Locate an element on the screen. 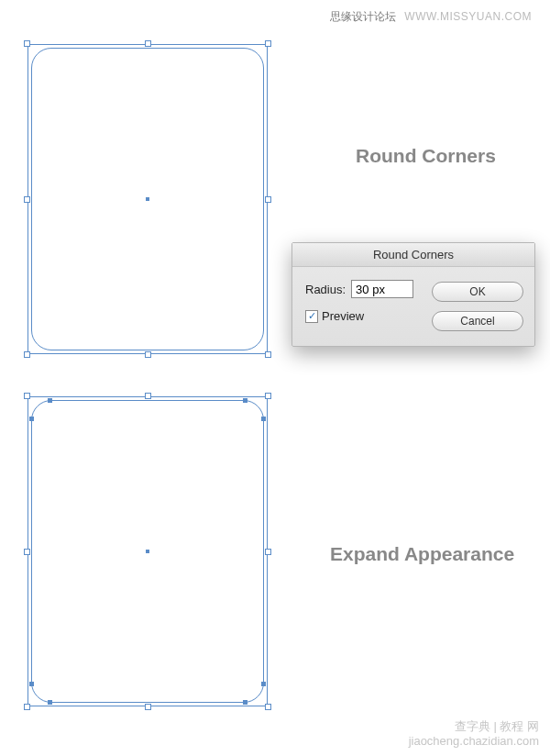 This screenshot has height=756, width=550. dialog-title: Round Corners is located at coordinates (413, 255).